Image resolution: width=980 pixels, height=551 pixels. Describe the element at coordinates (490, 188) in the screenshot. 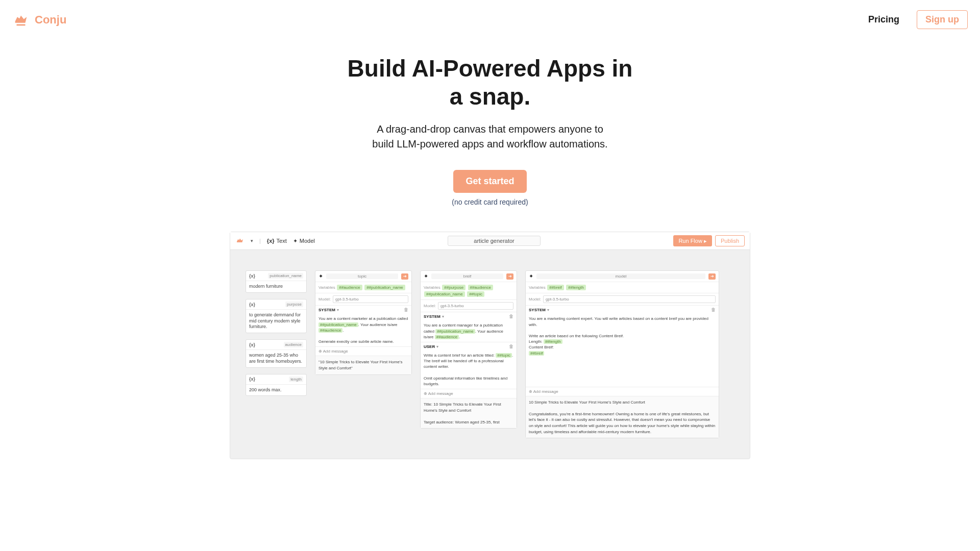

I see `cta-group: Get started (no credit card required)` at that location.